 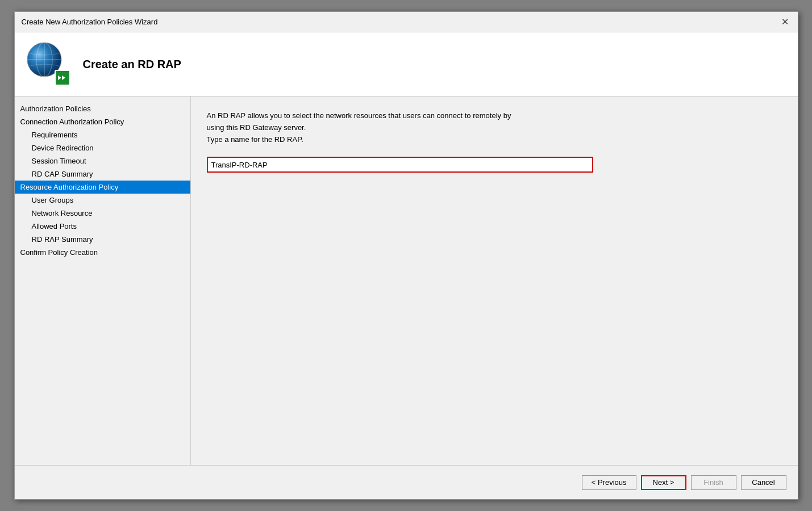 What do you see at coordinates (714, 483) in the screenshot?
I see `finish-button: Finish` at bounding box center [714, 483].